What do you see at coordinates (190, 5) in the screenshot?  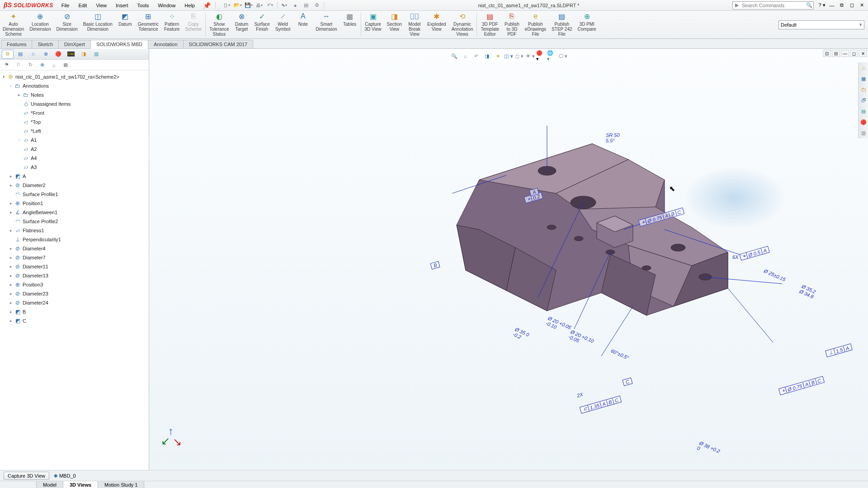 I see `menu-help: Help` at bounding box center [190, 5].